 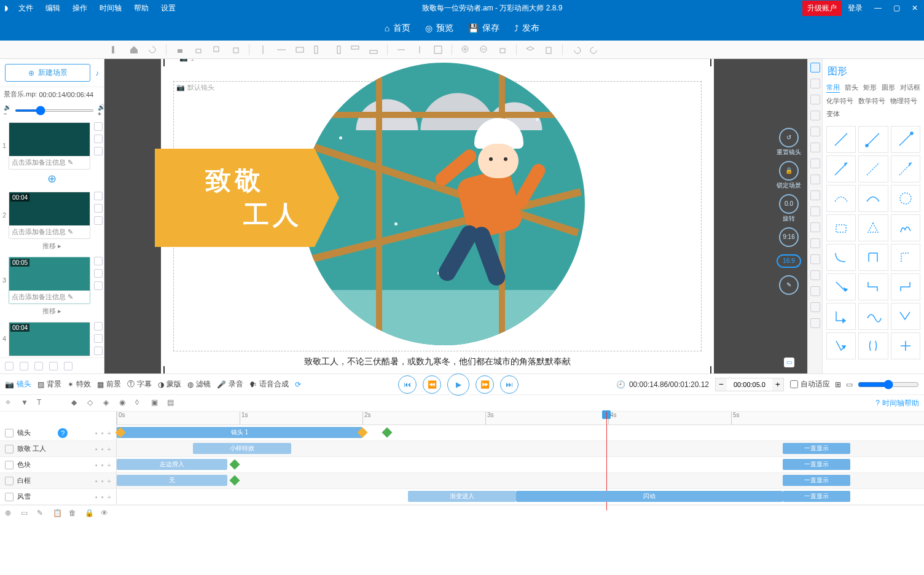 What do you see at coordinates (10, 403) in the screenshot?
I see `tl-cursor-icon: ✧` at bounding box center [10, 403].